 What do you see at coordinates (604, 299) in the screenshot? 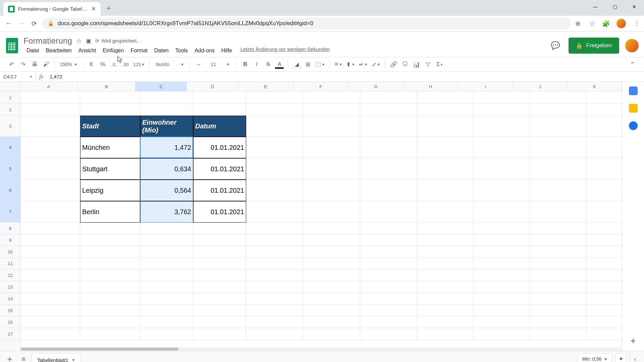
I see `cell-K14` at bounding box center [604, 299].